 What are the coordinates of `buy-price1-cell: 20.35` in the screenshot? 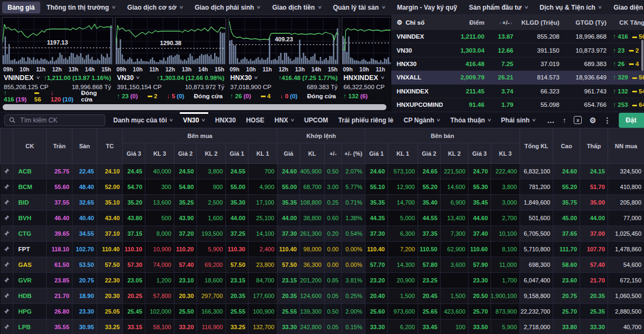 It's located at (237, 296).